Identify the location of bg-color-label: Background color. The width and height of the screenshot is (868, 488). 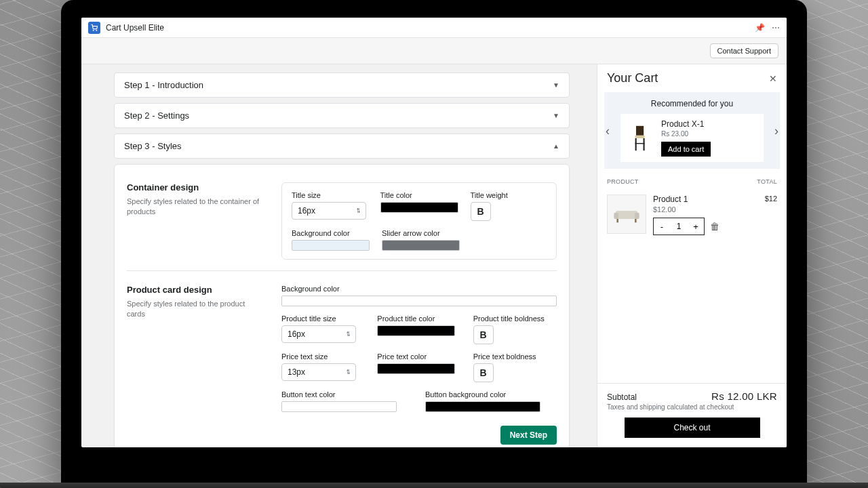
(331, 233).